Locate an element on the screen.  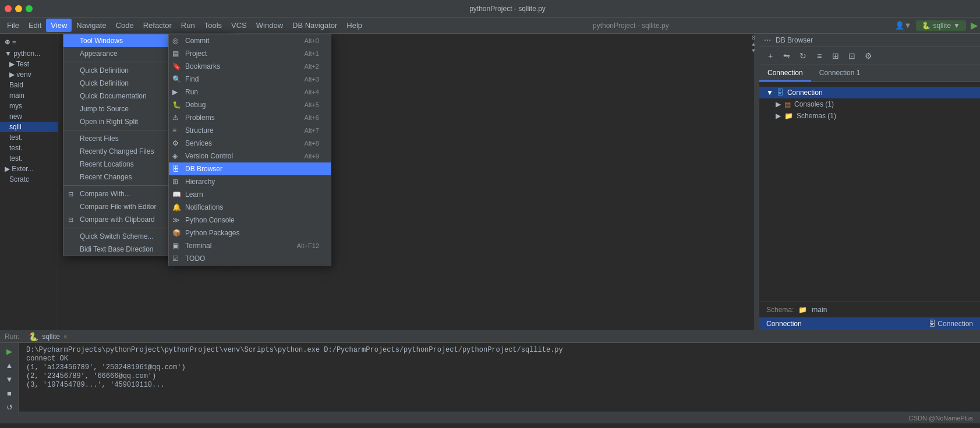
project-baid: Baid is located at coordinates (29, 85).